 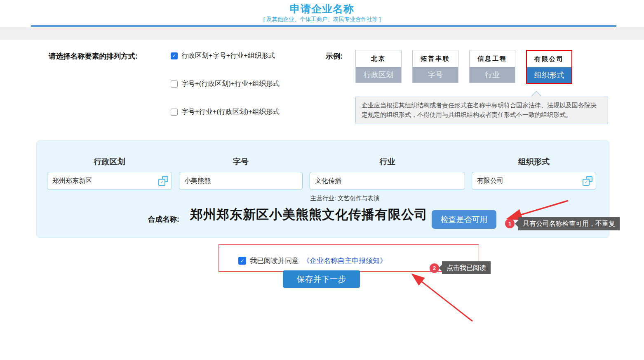 What do you see at coordinates (345, 198) in the screenshot?
I see `main-industry-note: 主营行业: 文艺创作与表演` at bounding box center [345, 198].